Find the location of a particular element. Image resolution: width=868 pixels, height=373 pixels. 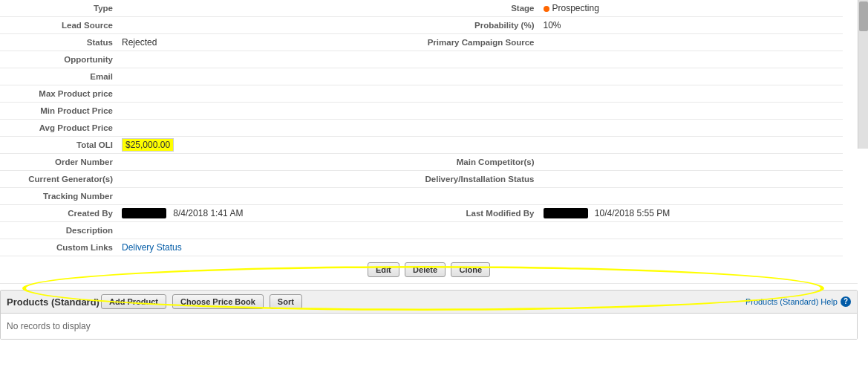

scrollbar is located at coordinates (863, 74).